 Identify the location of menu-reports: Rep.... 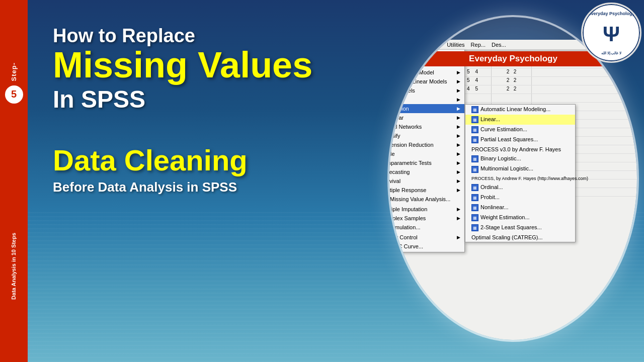
(478, 45).